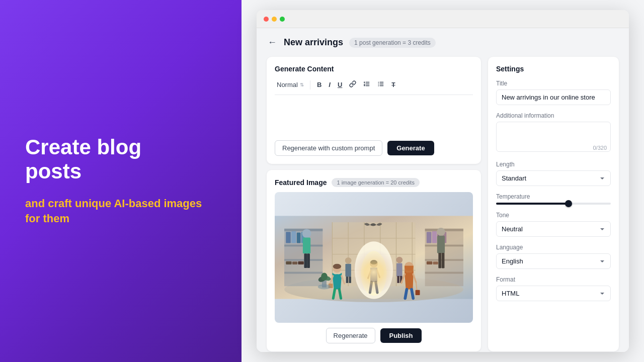  I want to click on language-group: Language English Spanish French German, so click(553, 256).